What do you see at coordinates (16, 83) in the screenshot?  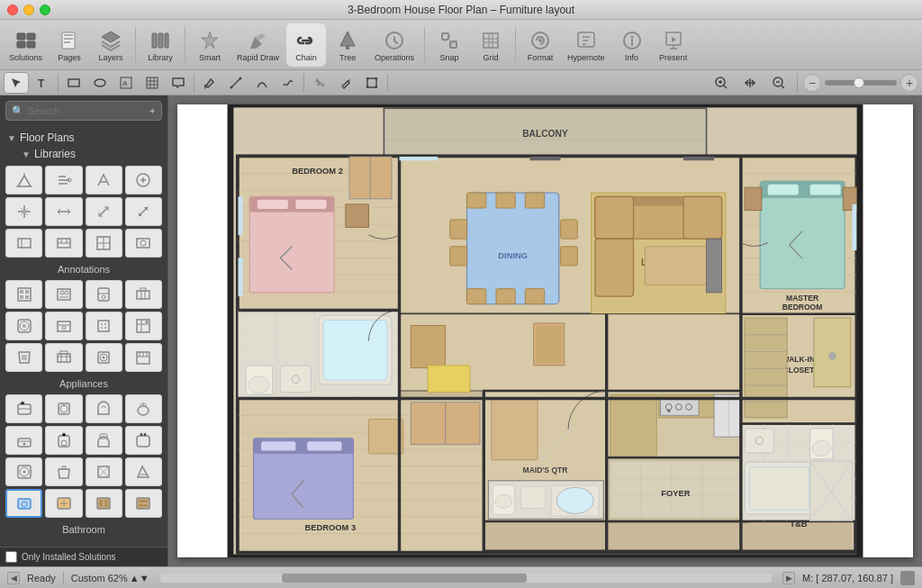 I see `select-tool` at bounding box center [16, 83].